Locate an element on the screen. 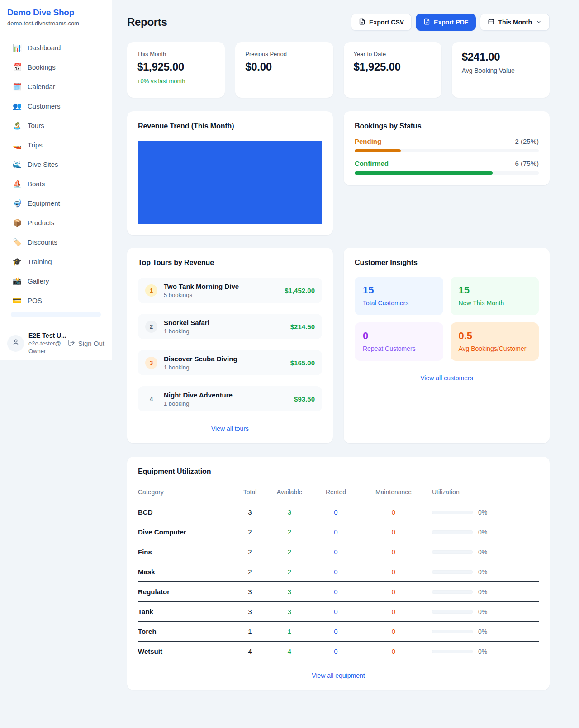  utilization-bar is located at coordinates (452, 652).